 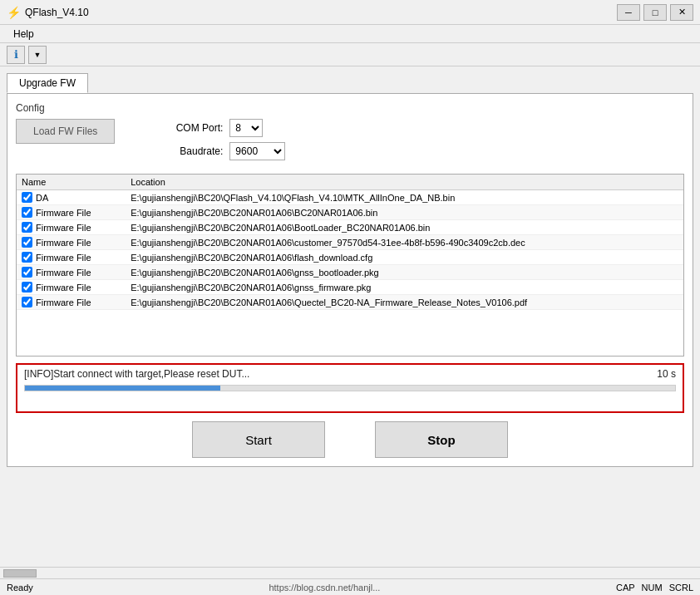 I want to click on caps-indicator: CAP, so click(x=625, y=588).